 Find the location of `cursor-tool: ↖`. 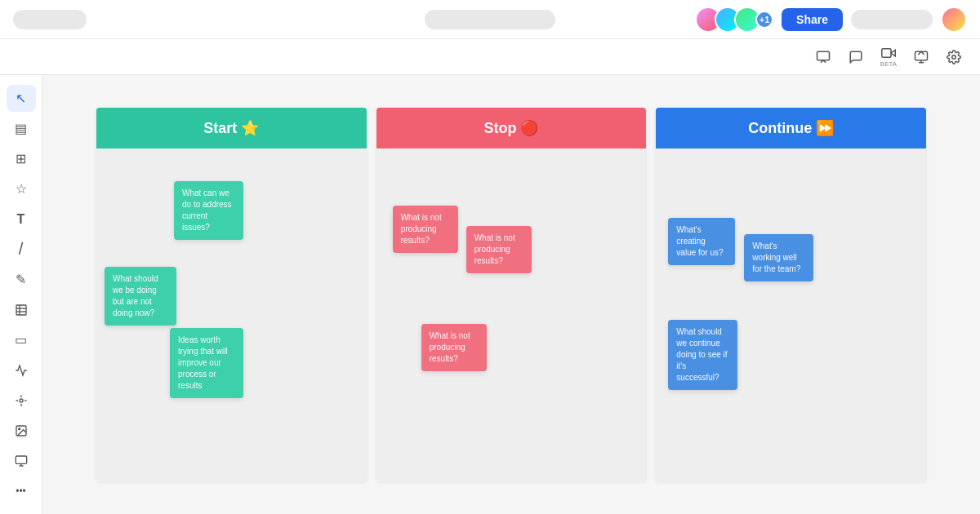

cursor-tool: ↖ is located at coordinates (21, 98).